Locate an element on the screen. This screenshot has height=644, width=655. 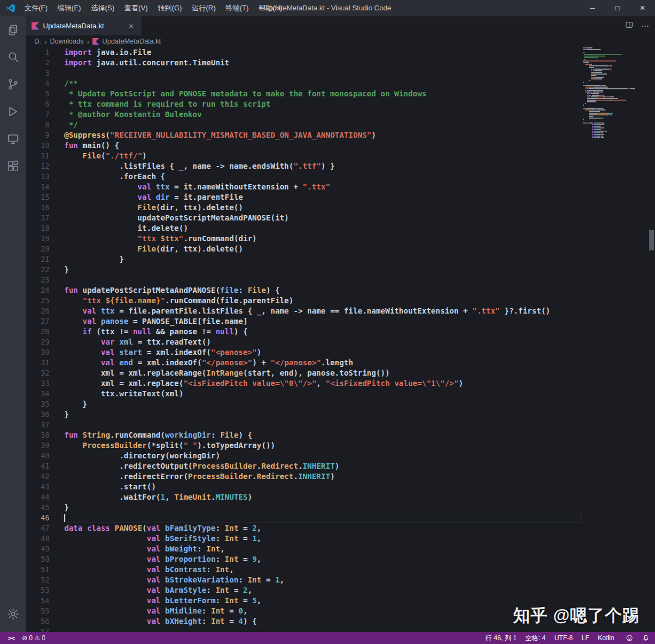
code-line-45: 45} is located at coordinates (341, 507).